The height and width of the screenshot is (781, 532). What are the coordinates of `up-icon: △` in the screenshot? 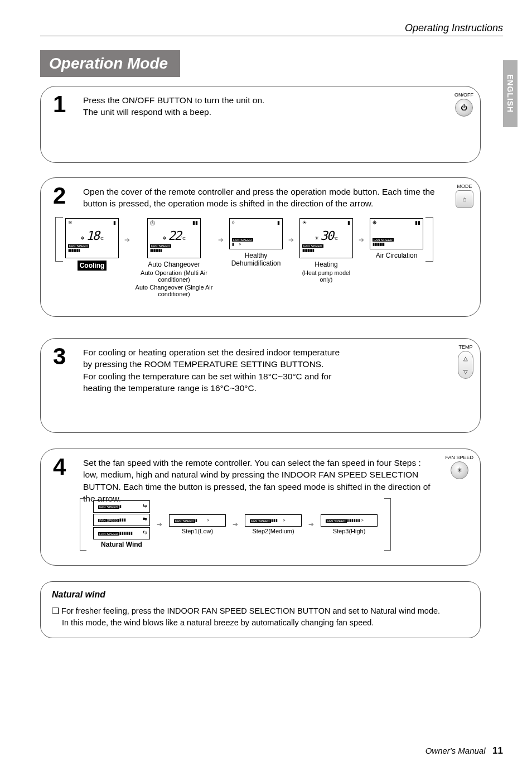 It's located at (466, 358).